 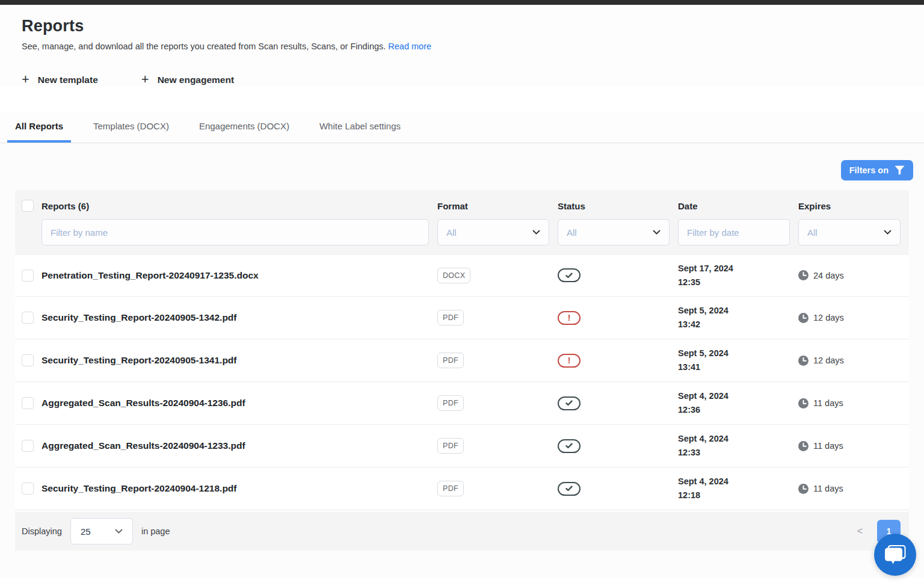 What do you see at coordinates (68, 80) in the screenshot?
I see `new-template-label: New template` at bounding box center [68, 80].